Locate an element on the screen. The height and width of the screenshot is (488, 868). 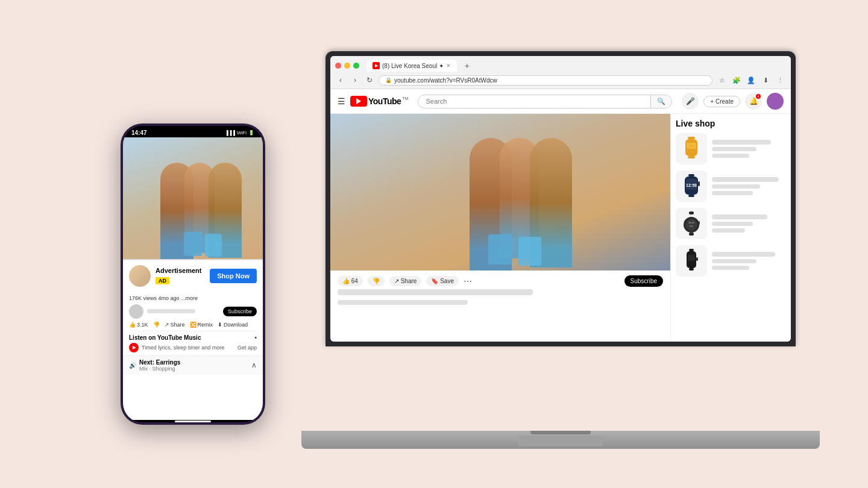
profile-icon: 👤 is located at coordinates (751, 80).